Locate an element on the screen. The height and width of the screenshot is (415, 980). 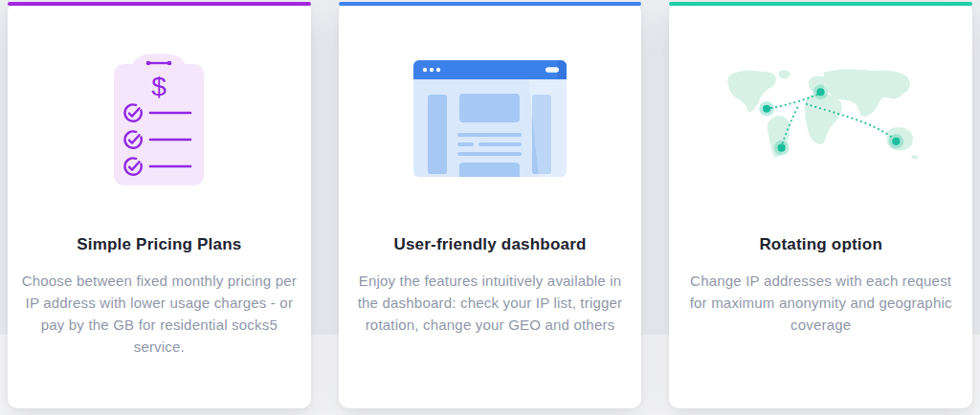
pricing-clipboard-icon: $ is located at coordinates (159, 119).